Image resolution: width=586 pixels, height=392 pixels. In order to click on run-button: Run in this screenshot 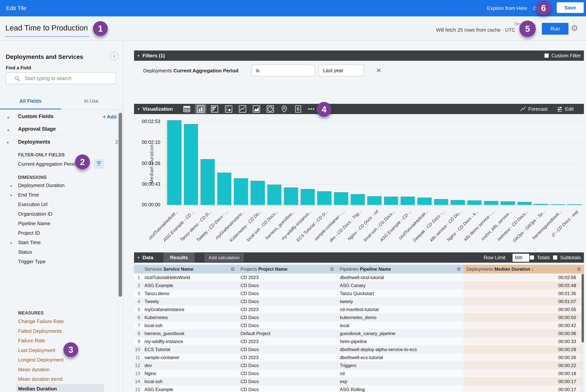, I will do `click(555, 29)`.